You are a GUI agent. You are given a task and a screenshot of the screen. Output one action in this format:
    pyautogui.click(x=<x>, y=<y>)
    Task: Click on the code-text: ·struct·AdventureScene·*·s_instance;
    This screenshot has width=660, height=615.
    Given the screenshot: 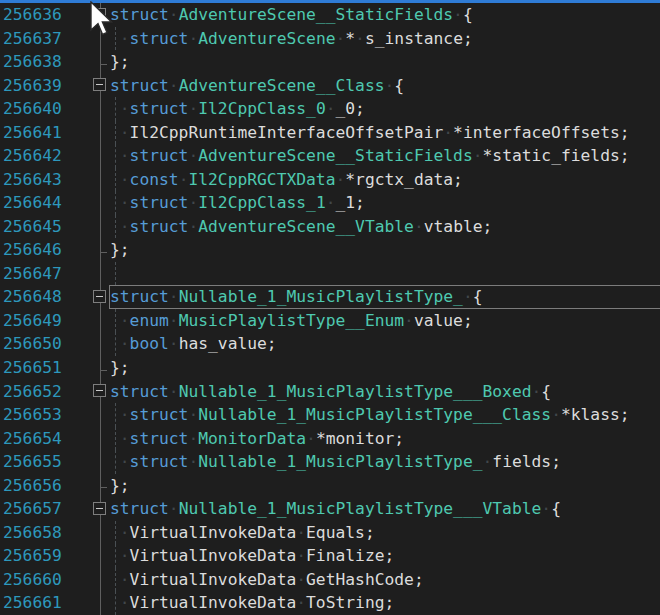 What is the action you would take?
    pyautogui.click(x=385, y=39)
    